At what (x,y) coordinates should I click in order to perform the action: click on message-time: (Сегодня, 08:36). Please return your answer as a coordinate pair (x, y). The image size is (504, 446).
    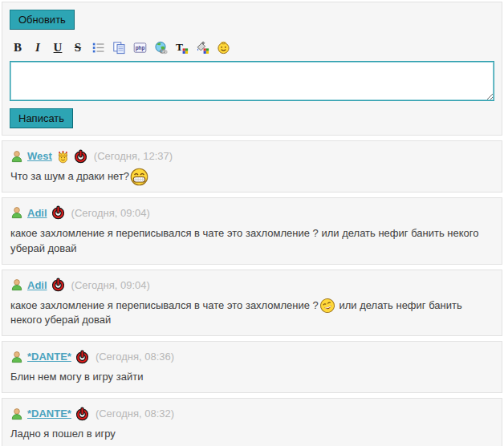
    Looking at the image, I should click on (135, 356).